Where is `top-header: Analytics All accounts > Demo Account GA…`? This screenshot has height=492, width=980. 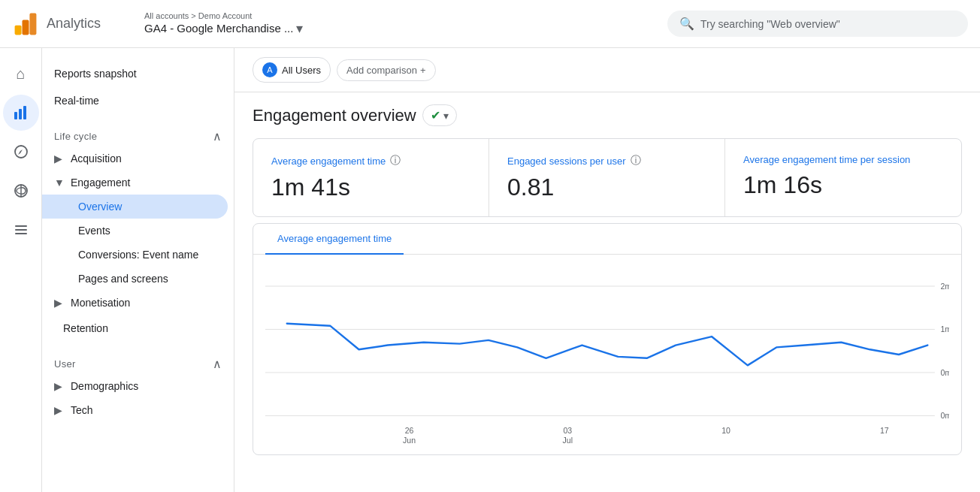
top-header: Analytics All accounts > Demo Account GA… is located at coordinates (490, 24).